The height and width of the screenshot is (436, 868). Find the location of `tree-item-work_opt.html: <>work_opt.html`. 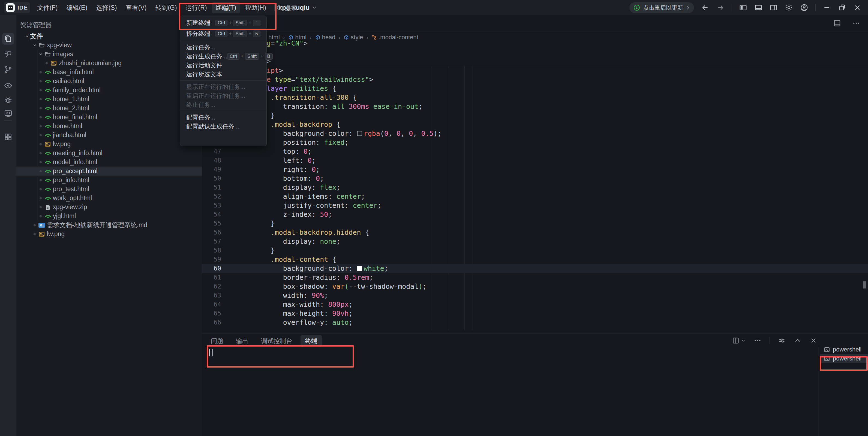

tree-item-work_opt.html: <>work_opt.html is located at coordinates (109, 198).